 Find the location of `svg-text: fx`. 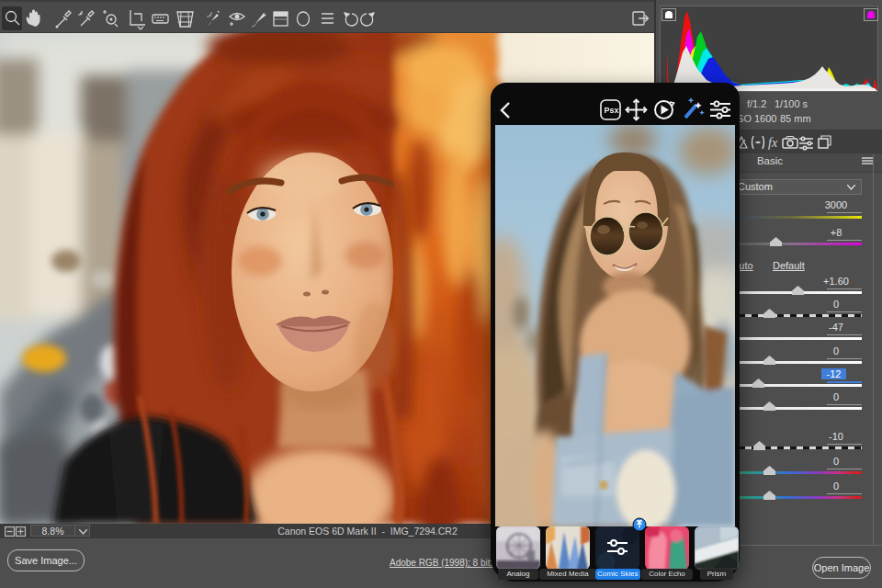

svg-text: fx is located at coordinates (774, 143).